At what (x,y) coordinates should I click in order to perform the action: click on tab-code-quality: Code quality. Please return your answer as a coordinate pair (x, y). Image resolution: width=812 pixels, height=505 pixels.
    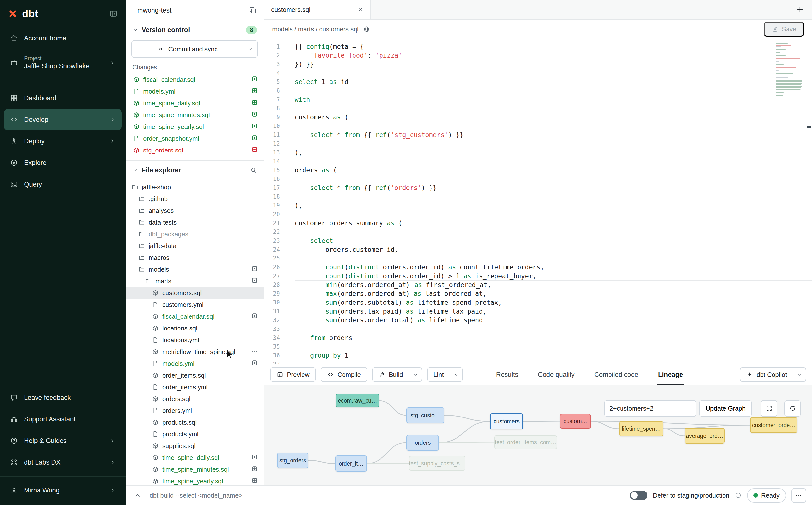
    Looking at the image, I should click on (556, 375).